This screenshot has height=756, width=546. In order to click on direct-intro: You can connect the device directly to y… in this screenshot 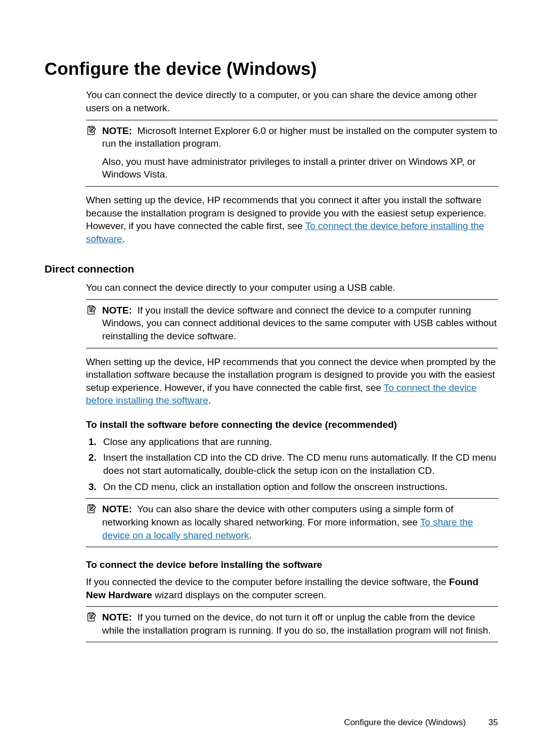, I will do `click(292, 288)`.